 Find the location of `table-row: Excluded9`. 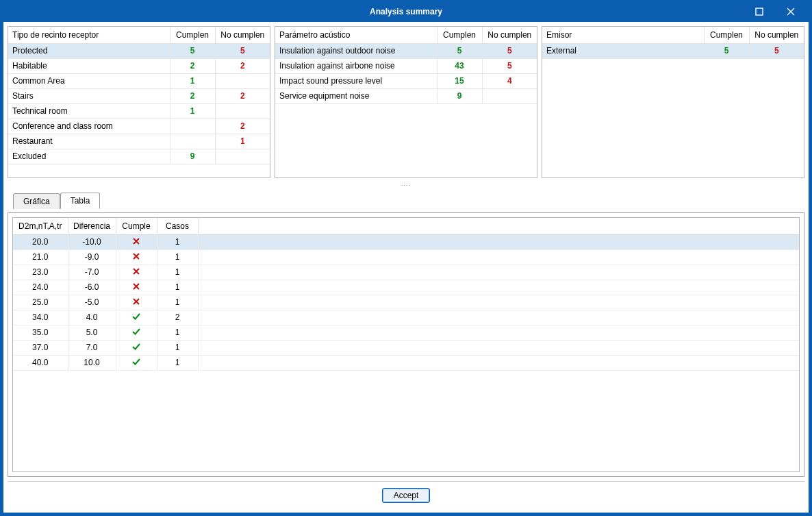

table-row: Excluded9 is located at coordinates (139, 156).